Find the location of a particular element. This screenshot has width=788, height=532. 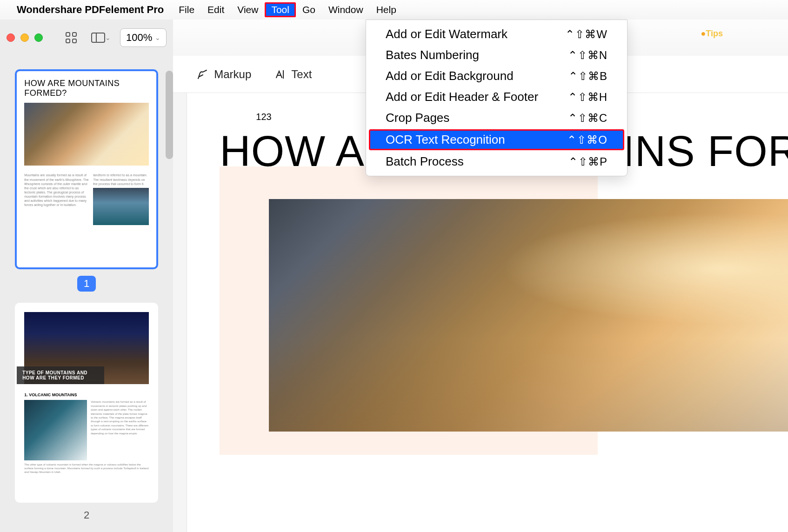

zoom-select: 100% ⌄ is located at coordinates (143, 38).